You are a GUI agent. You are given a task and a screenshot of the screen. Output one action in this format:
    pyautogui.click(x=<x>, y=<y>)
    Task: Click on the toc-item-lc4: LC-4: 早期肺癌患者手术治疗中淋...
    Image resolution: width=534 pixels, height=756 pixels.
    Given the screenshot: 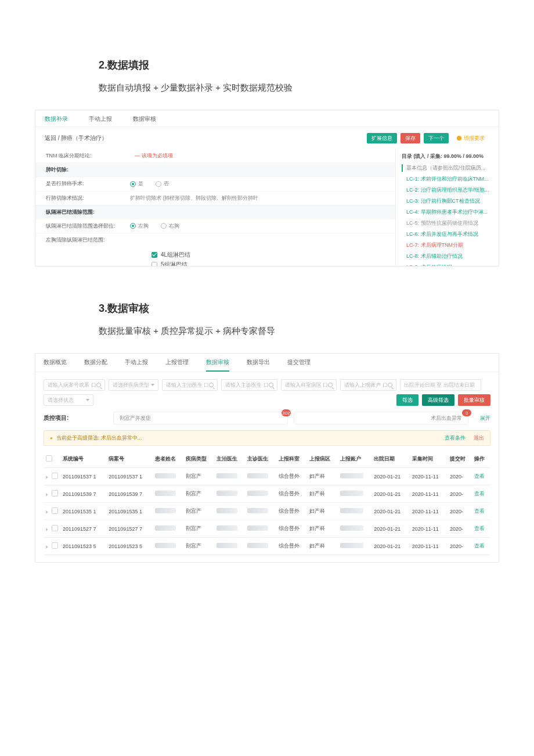 What is the action you would take?
    pyautogui.click(x=447, y=213)
    